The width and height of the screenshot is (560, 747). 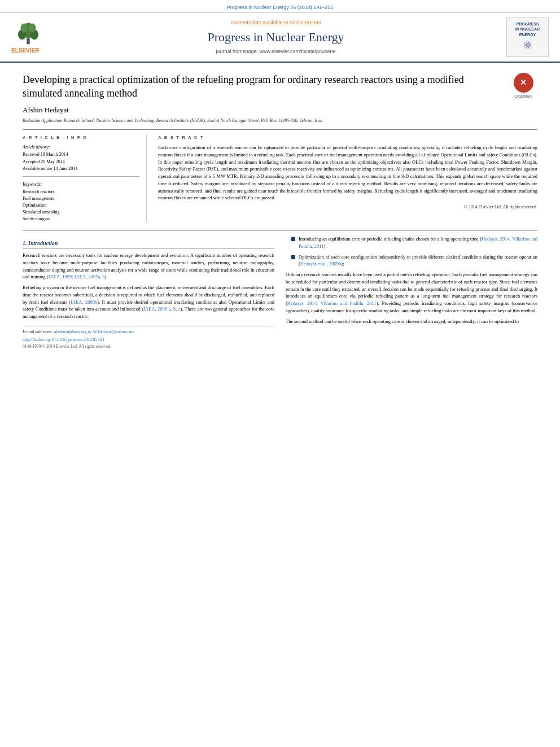 What do you see at coordinates (148, 267) in the screenshot?
I see `intro-paragraph-1: Research reactors are necessary tools fo…` at bounding box center [148, 267].